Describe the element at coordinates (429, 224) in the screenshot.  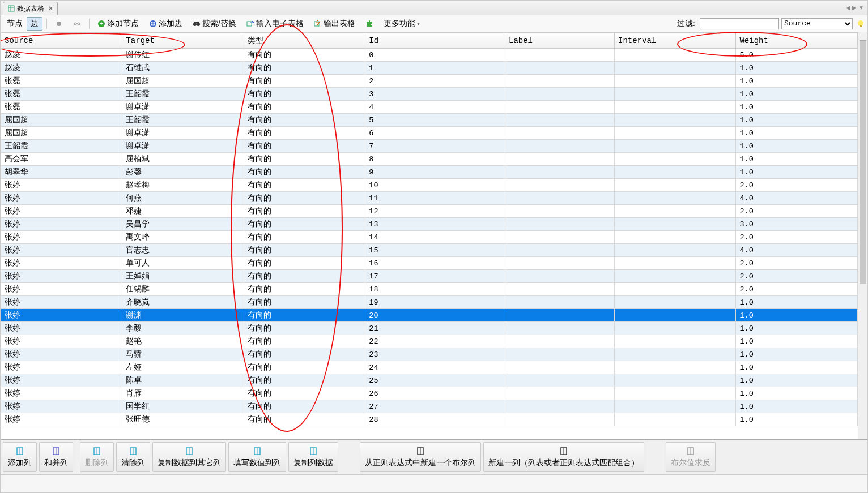
I see `table-row: 张婷吴昌学有向的133.0` at that location.